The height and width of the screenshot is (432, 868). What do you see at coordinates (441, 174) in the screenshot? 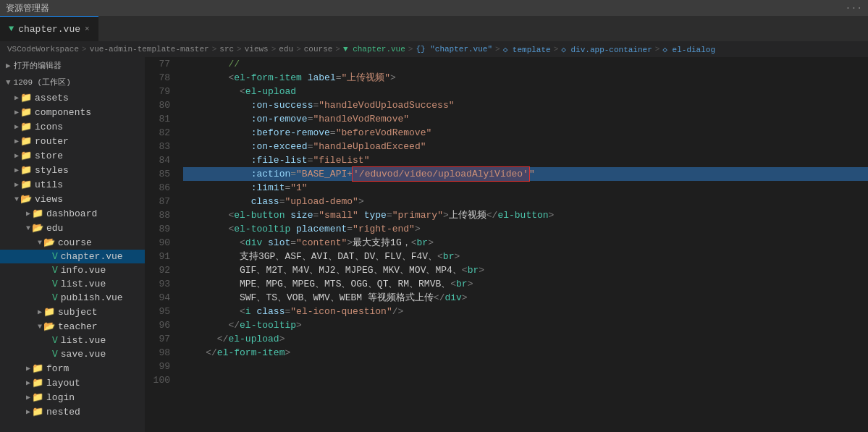
I see `highlighted-string: '/eduvod/video/uploadAlyiVideo'` at bounding box center [441, 174].